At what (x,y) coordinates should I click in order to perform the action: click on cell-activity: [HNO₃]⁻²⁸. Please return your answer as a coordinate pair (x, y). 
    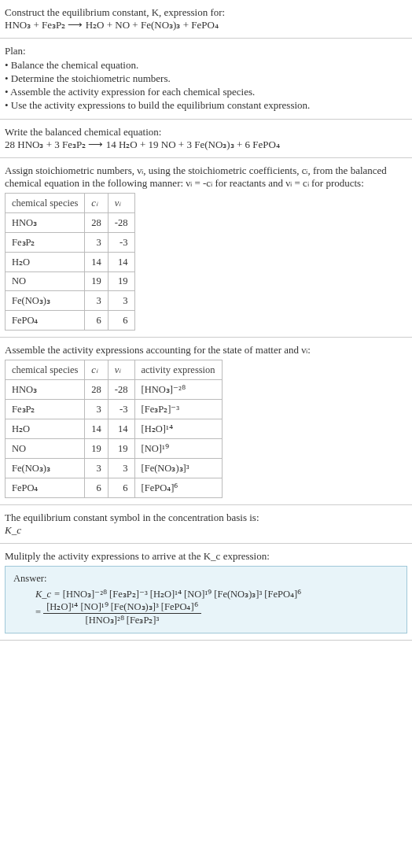
    Looking at the image, I should click on (178, 390).